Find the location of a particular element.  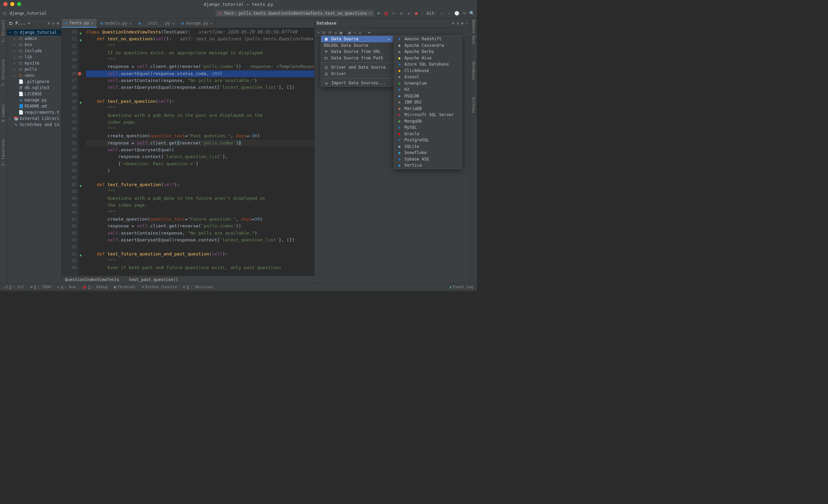

run-button is located at coordinates (379, 13).